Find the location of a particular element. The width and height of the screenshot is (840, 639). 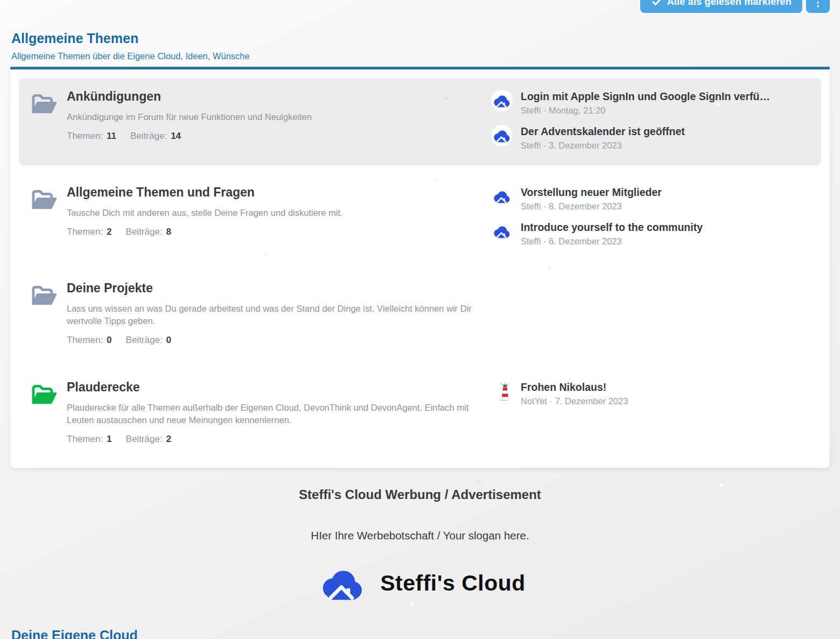

topic-date: 6. Dezember 2023 is located at coordinates (585, 241).